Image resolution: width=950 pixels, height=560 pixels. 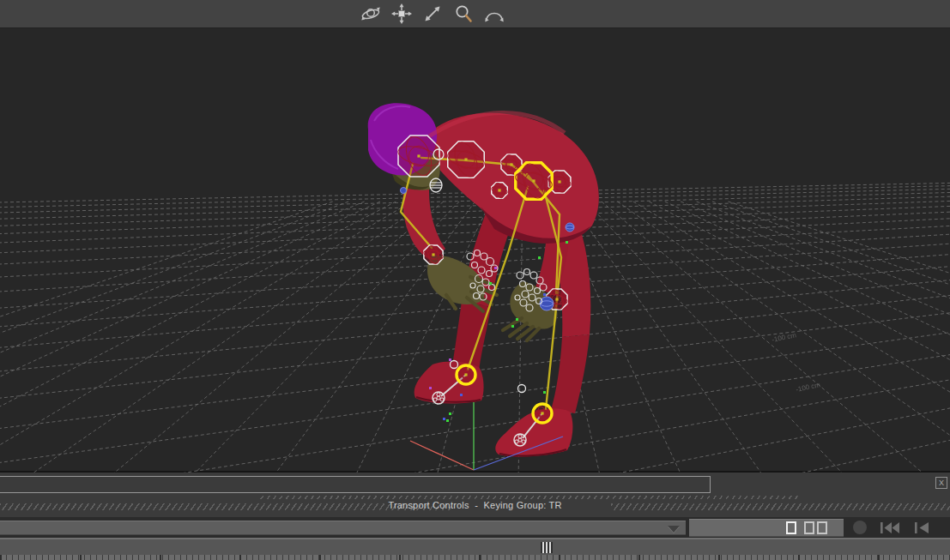 What do you see at coordinates (891, 528) in the screenshot?
I see `go-to-start-button` at bounding box center [891, 528].